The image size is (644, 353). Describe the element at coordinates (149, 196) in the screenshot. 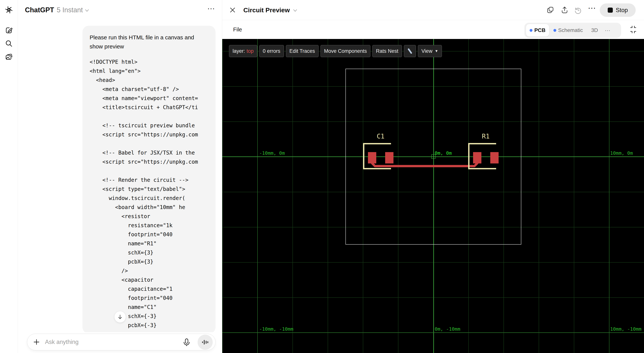

I see `message-code-block: <!DOCTYPE html><html lang="en"> <head> <…` at that location.